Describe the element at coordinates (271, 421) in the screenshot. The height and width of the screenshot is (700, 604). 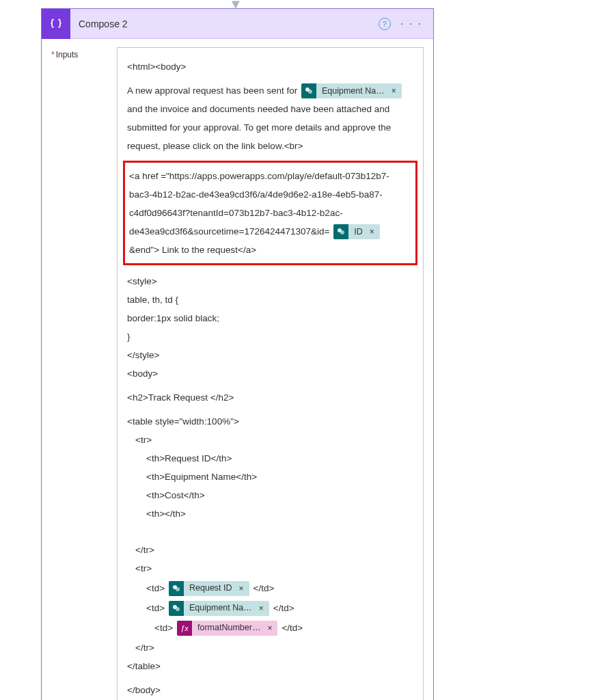
I see `code-line: <table style="width:100%">` at that location.